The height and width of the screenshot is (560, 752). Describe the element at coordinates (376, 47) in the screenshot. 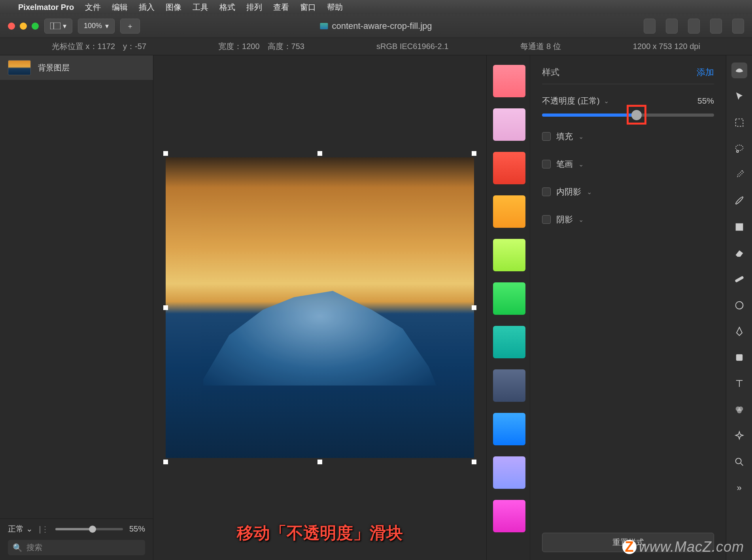

I see `info-bar: 光标位置 x：1172 y：-57 宽度：1200 高度：753 sRGB IE…` at that location.